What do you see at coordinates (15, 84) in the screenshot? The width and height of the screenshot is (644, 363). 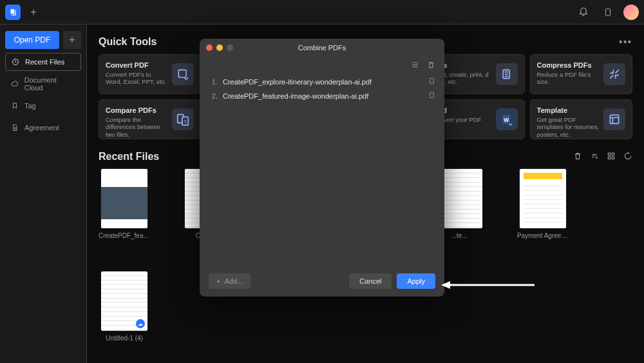 I see `cloud-icon` at bounding box center [15, 84].